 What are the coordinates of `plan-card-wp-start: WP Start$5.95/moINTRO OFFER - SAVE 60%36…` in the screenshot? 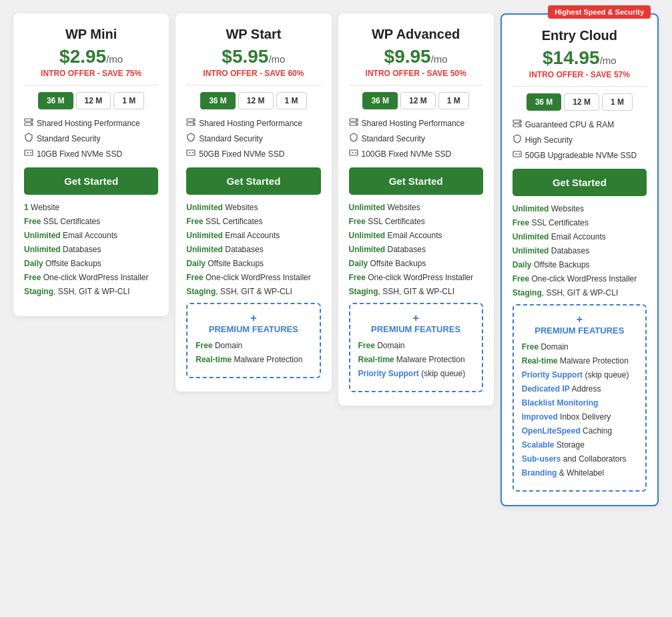 It's located at (254, 203).